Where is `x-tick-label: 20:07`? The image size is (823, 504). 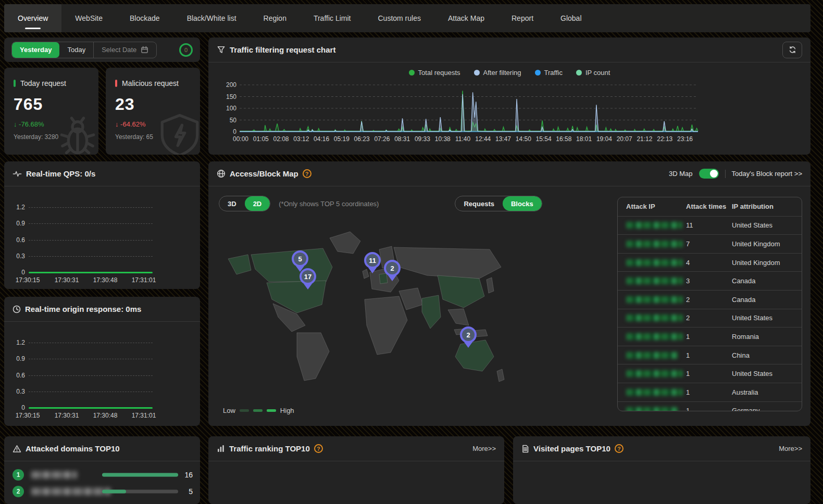 x-tick-label: 20:07 is located at coordinates (625, 139).